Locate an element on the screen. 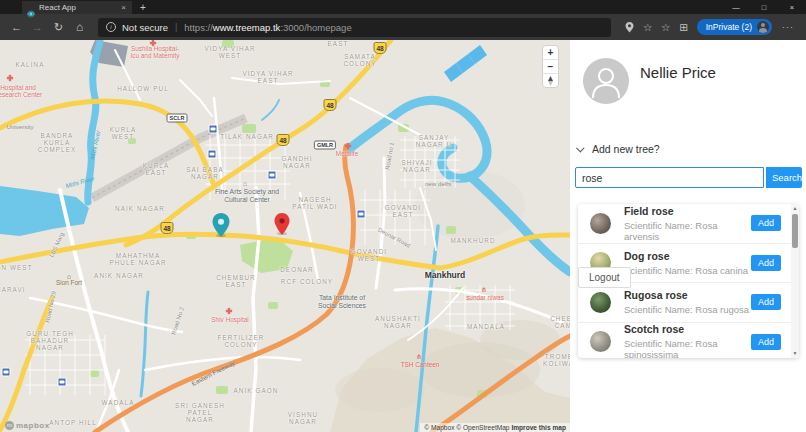 Image resolution: width=806 pixels, height=432 pixels. tree-name: Rugosa rose is located at coordinates (688, 295).